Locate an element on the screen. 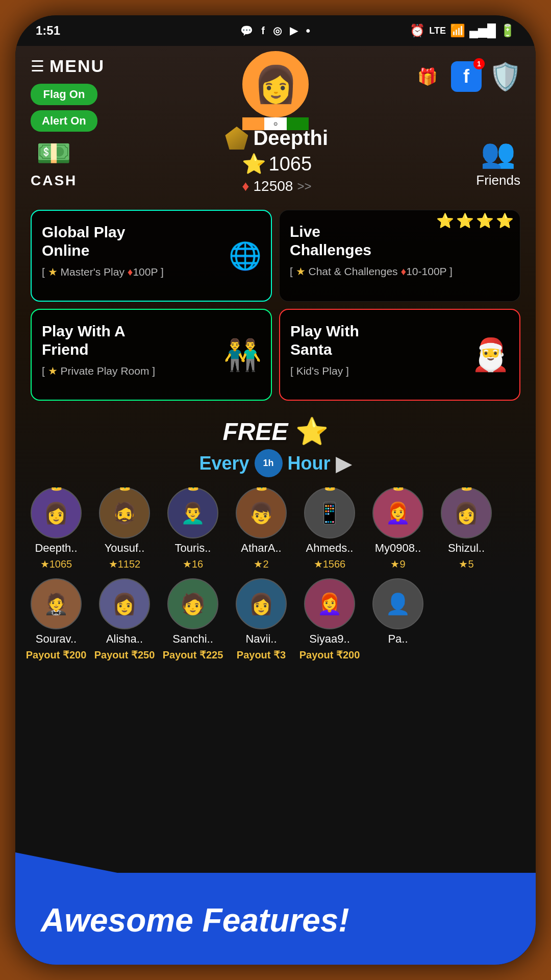 The image size is (551, 980). player-stars: ★5 is located at coordinates (466, 564).